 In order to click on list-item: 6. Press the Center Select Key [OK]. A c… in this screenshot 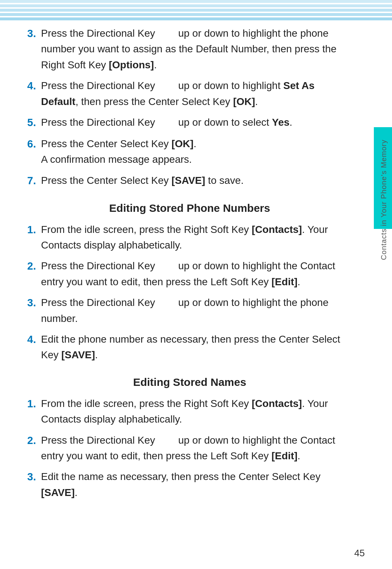, I will do `click(189, 152)`.